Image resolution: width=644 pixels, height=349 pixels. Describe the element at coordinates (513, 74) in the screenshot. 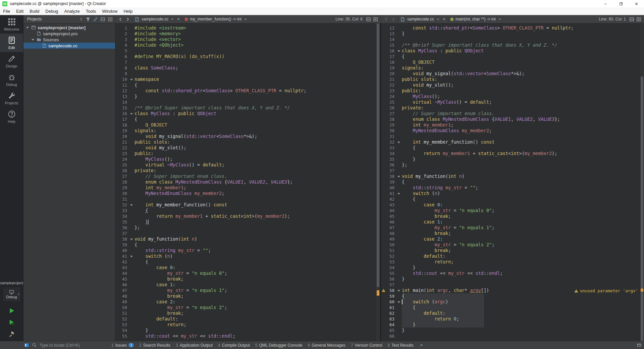

I see `code-line: 20 void my_signal(std::vector<SomeClass*…` at that location.